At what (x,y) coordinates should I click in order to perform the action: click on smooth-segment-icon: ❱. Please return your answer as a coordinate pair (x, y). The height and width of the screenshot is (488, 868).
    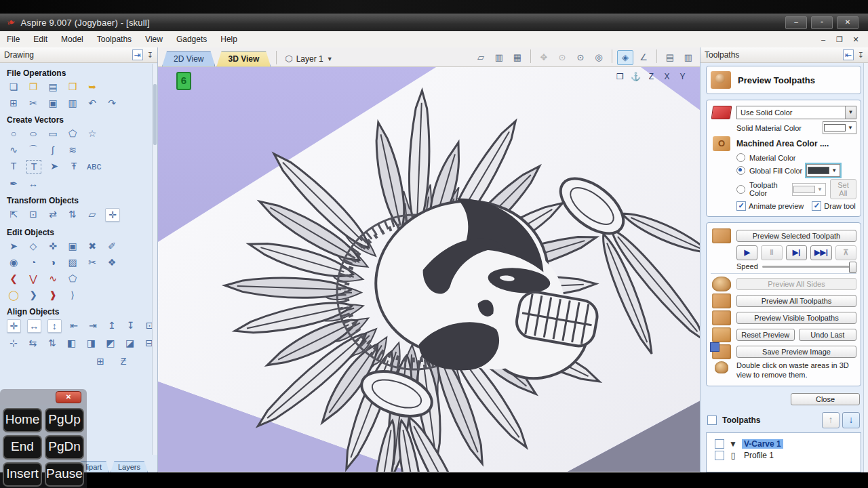
    Looking at the image, I should click on (53, 295).